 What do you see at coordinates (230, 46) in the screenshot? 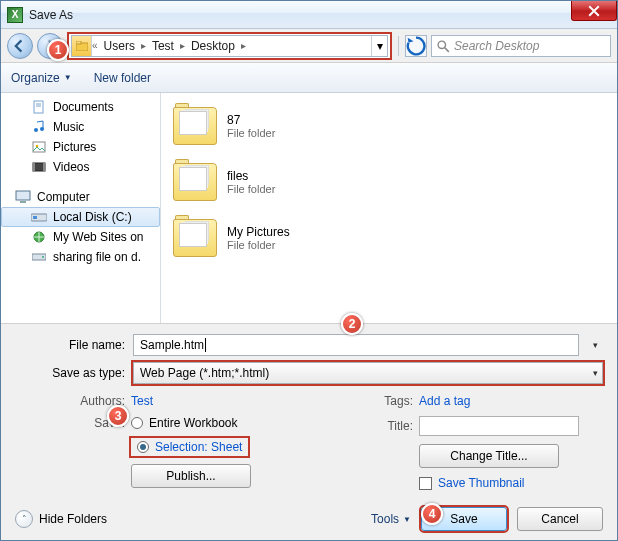
I see `address-bar-highlight: « Users ▸ Test ▸ Desktop ▸ ▾` at bounding box center [230, 46].